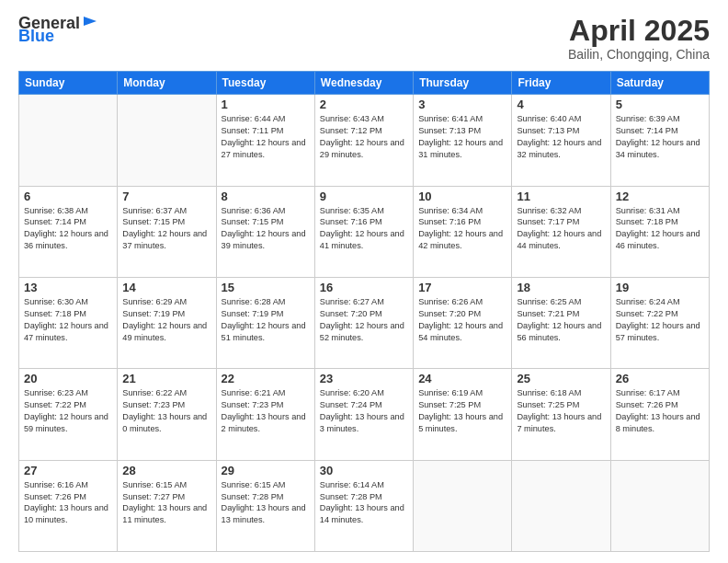 The width and height of the screenshot is (728, 563). I want to click on day-info: Sunrise: 6:44 AM Sunset: 7:11 PM Dayligh…, so click(266, 137).